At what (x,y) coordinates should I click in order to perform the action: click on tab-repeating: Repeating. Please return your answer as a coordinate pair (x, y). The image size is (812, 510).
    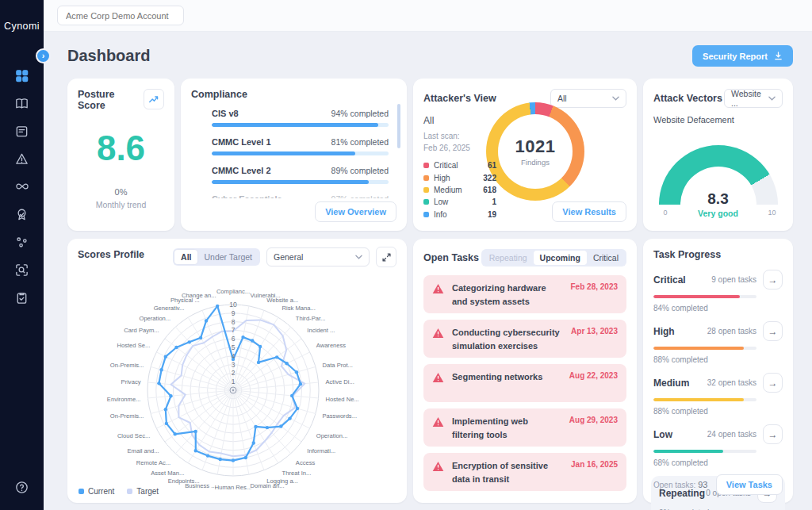
    Looking at the image, I should click on (508, 258).